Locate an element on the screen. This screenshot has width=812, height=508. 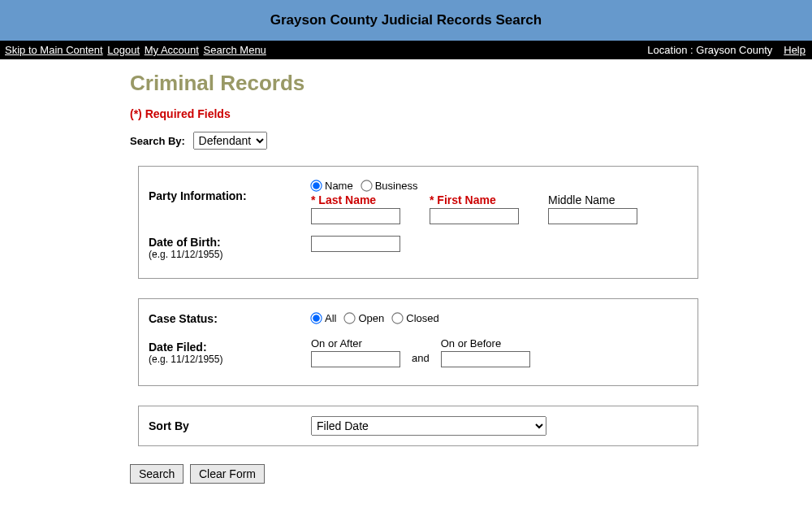
date-filed-hint: (e.g. 11/12/1955) is located at coordinates (230, 359).